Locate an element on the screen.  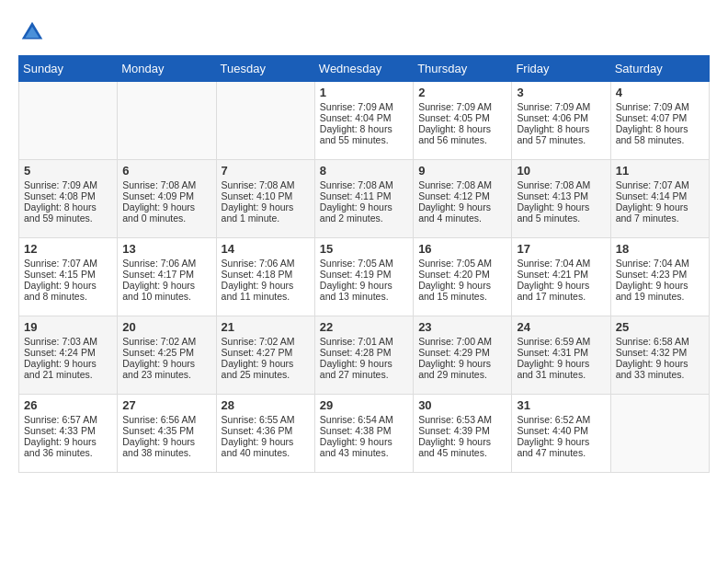
day-info: Sunrise: 7:06 AM is located at coordinates (266, 263).